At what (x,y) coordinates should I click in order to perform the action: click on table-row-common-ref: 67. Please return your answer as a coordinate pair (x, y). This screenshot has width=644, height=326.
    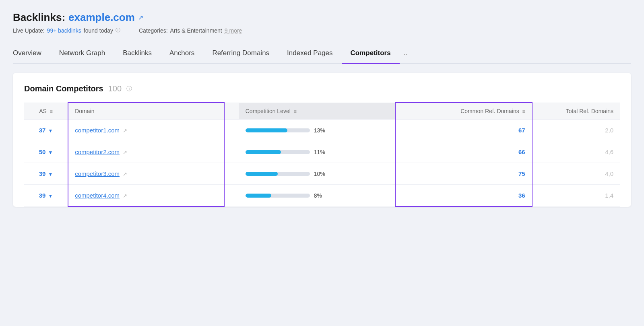
    Looking at the image, I should click on (464, 130).